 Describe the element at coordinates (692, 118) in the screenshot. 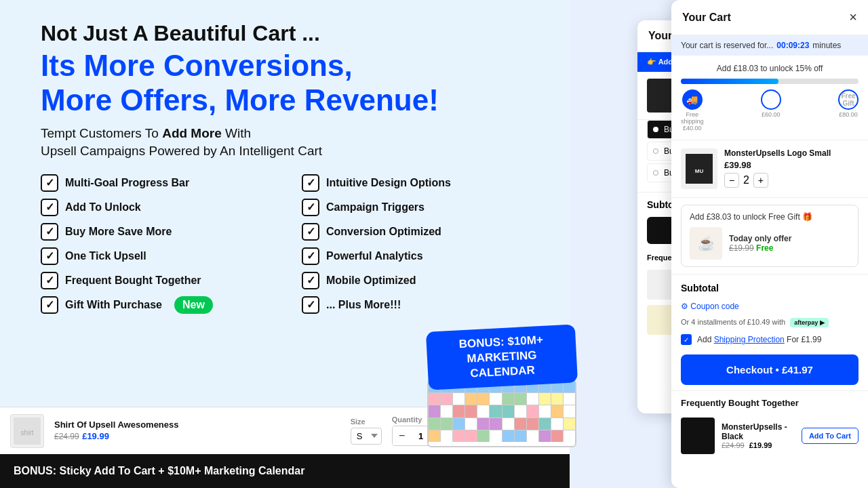

I see `milestone-shipping-label: Freeshipping` at that location.